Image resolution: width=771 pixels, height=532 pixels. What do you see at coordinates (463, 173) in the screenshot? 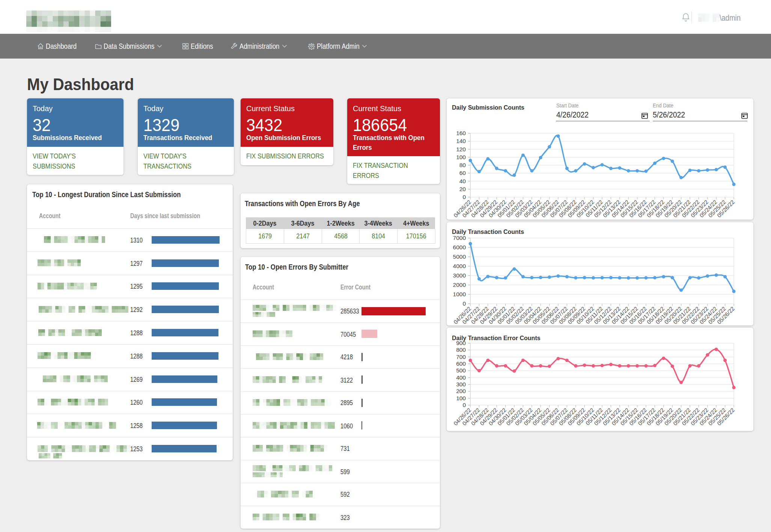
I see `svg-text: 60` at bounding box center [463, 173].